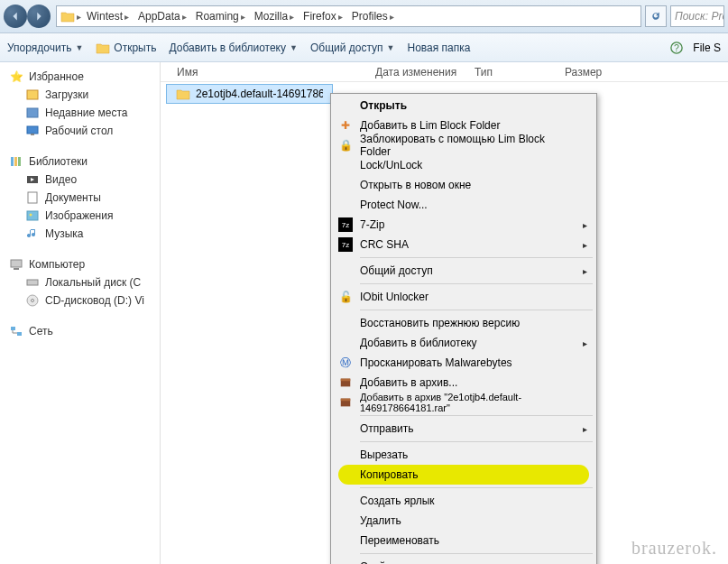 Image resolution: width=728 pixels, height=564 pixels. Describe the element at coordinates (79, 180) in the screenshot. I see `sidebar-item-videos: Видео` at that location.